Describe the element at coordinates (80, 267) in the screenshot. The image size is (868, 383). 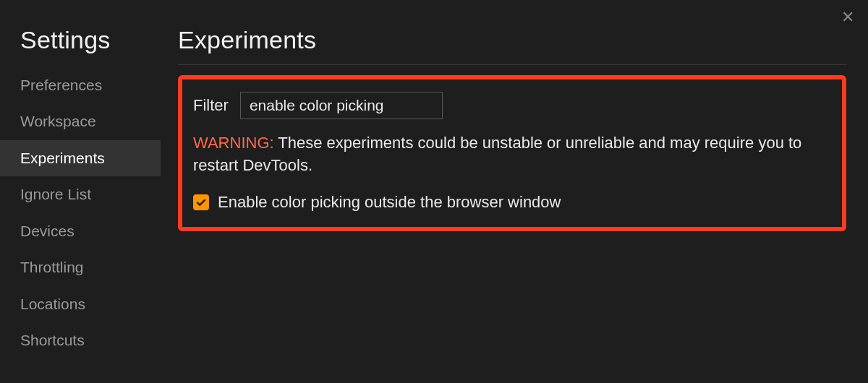
I see `sidebar-item-throttling: Throttling` at that location.